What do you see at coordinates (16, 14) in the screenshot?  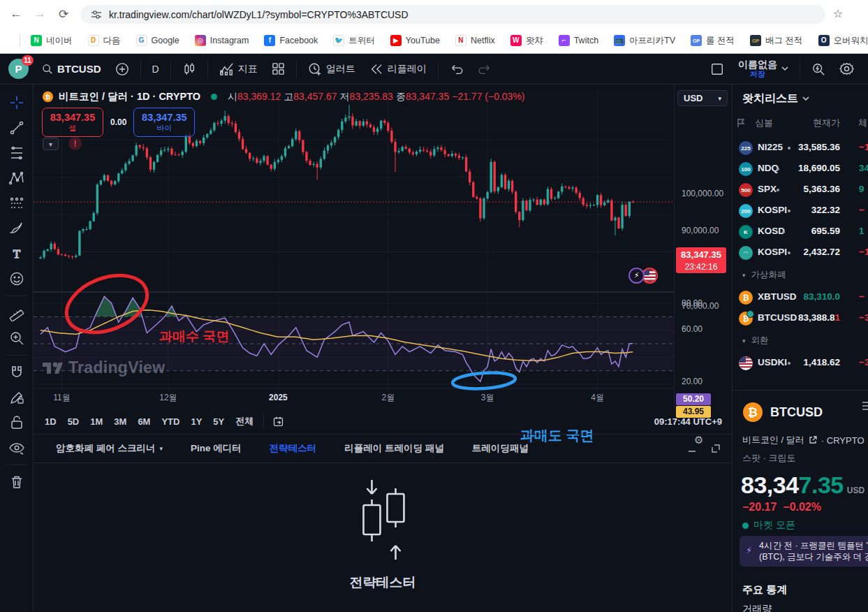 I see `back-icon: ←` at bounding box center [16, 14].